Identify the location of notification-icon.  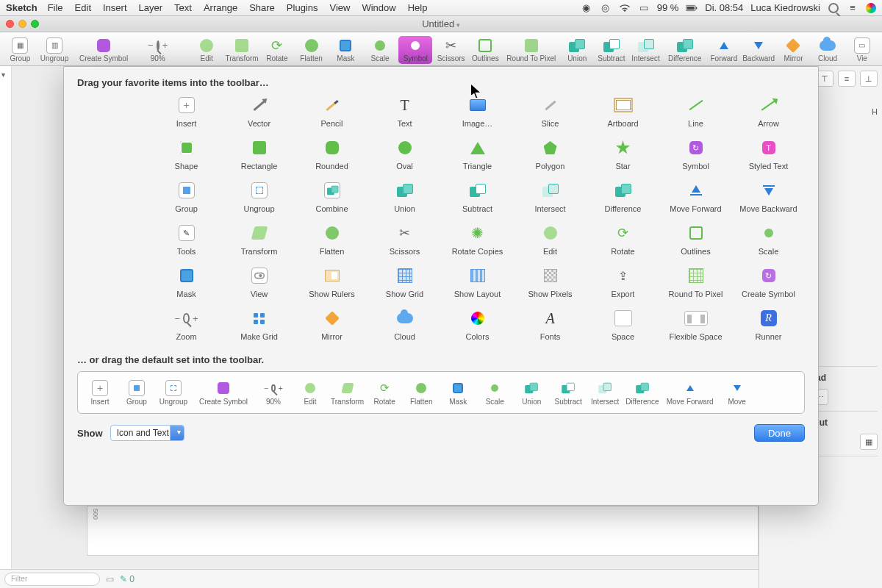
(871, 8).